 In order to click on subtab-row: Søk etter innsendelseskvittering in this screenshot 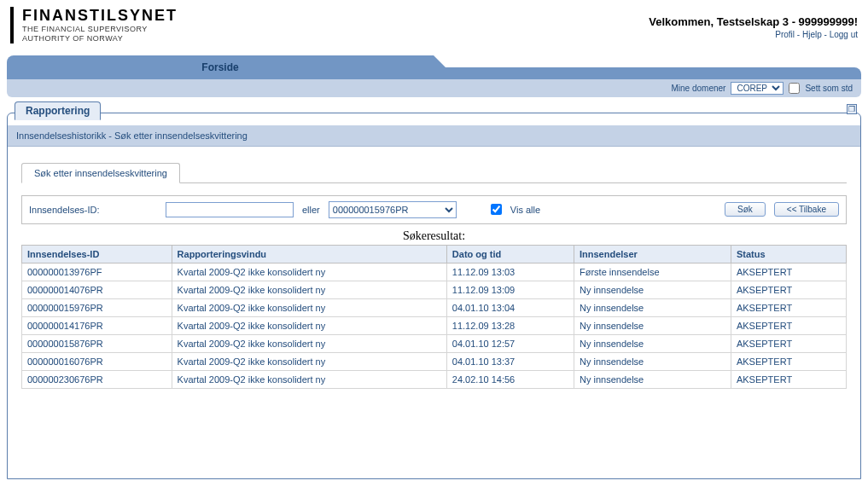, I will do `click(434, 172)`.